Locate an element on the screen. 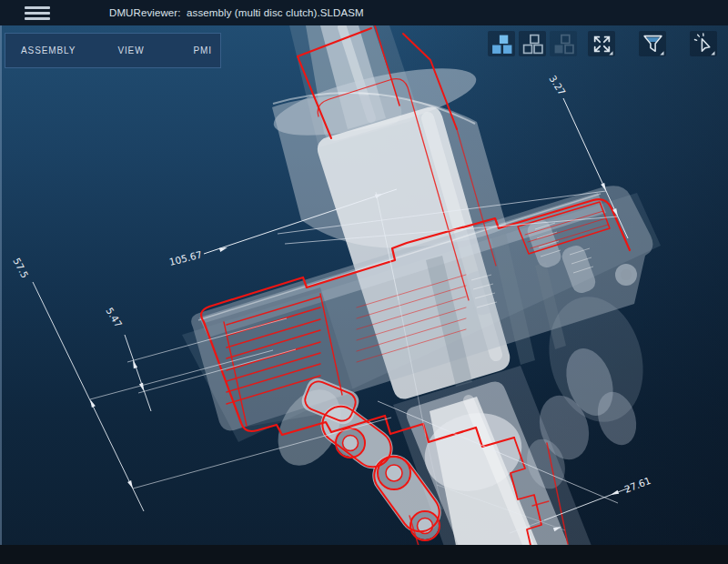 Image resolution: width=728 pixels, height=564 pixels. view-mode-shaded-button is located at coordinates (501, 44).